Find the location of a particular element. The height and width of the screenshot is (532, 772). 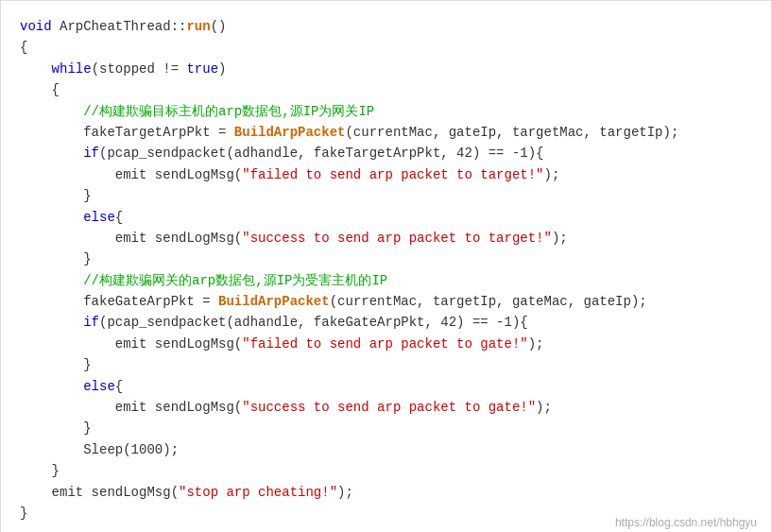

code-token-fn: run is located at coordinates (198, 26).